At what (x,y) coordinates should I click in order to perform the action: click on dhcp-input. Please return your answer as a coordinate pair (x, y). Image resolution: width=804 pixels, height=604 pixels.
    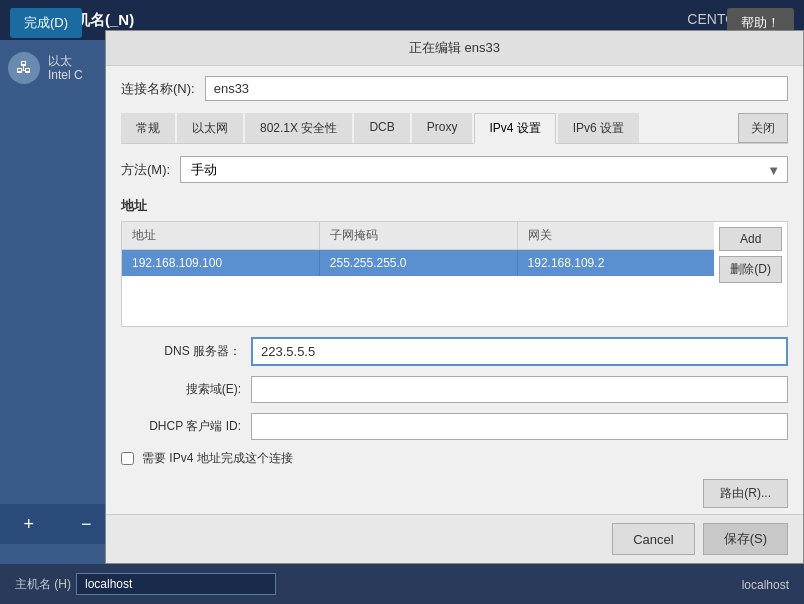
    Looking at the image, I should click on (520, 426).